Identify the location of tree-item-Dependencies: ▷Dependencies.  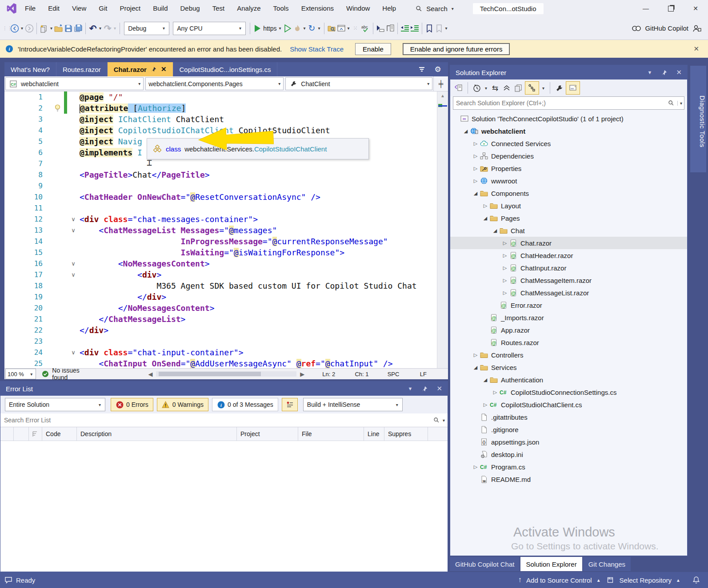
(569, 156).